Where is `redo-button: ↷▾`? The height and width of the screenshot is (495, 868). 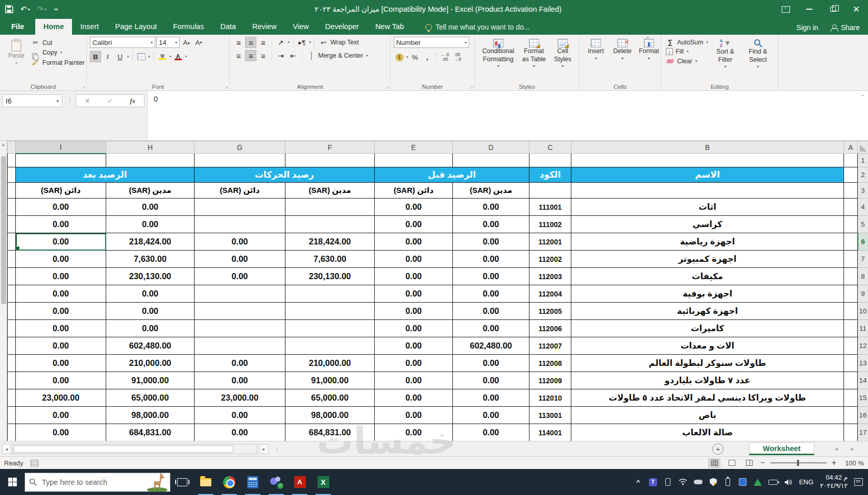
redo-button: ↷▾ is located at coordinates (42, 9).